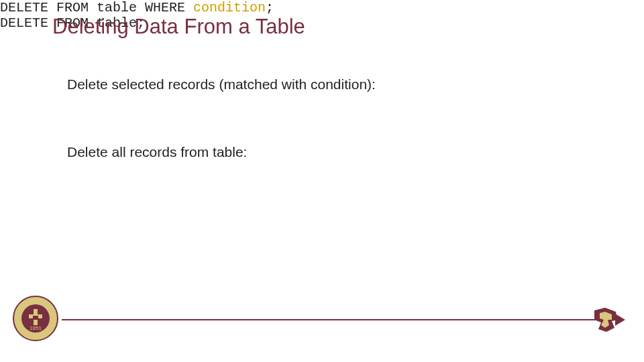 Image resolution: width=644 pixels, height=362 pixels. What do you see at coordinates (322, 8) in the screenshot?
I see `code-delete-where: DELETE FROM table WHERE condition;` at bounding box center [322, 8].